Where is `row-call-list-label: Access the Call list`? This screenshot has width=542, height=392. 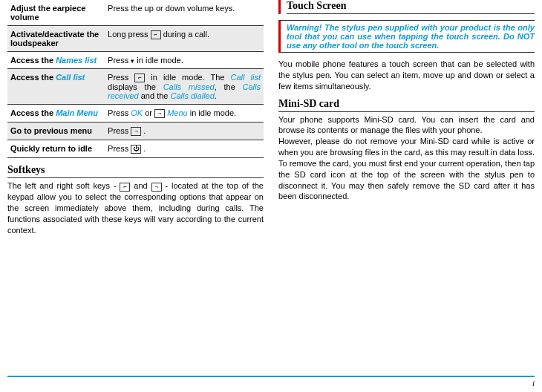
row-call-list-label: Access the Call list is located at coordinates (56, 87).